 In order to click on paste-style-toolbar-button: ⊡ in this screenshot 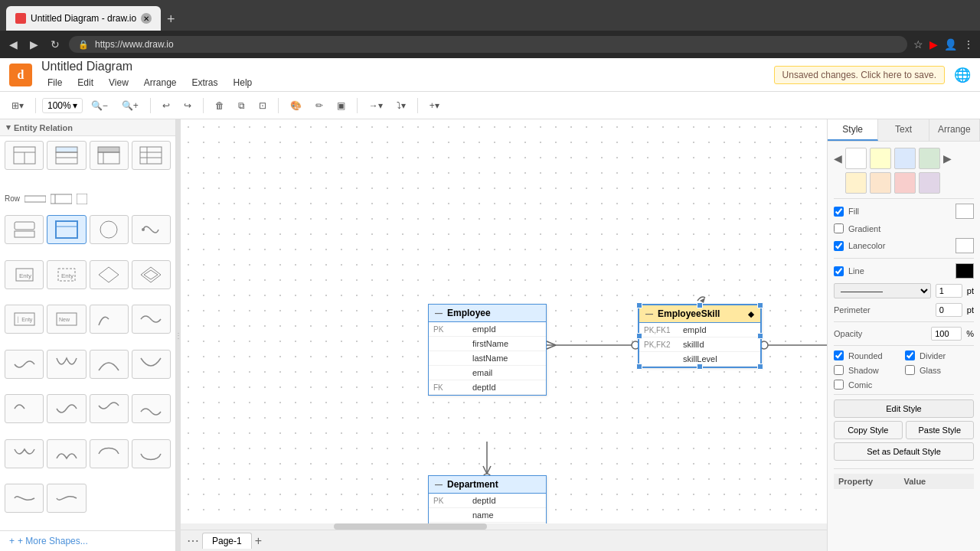, I will do `click(263, 106)`.